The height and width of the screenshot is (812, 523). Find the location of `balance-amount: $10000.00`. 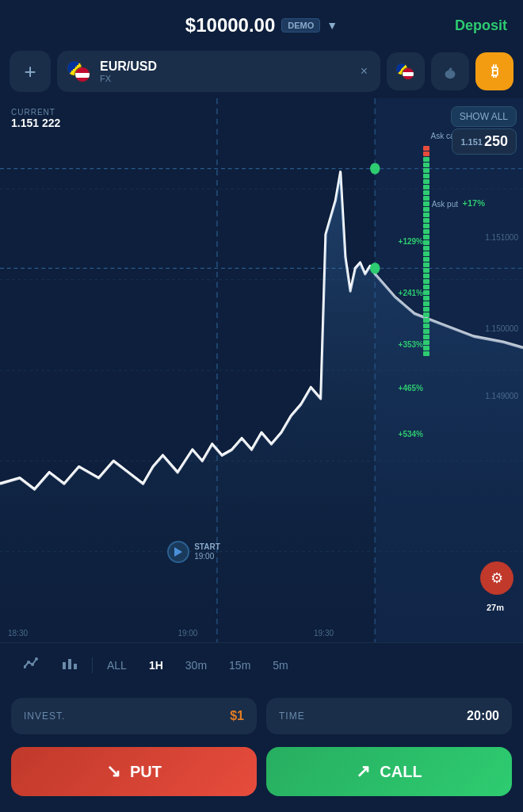

balance-amount: $10000.00 is located at coordinates (230, 25).